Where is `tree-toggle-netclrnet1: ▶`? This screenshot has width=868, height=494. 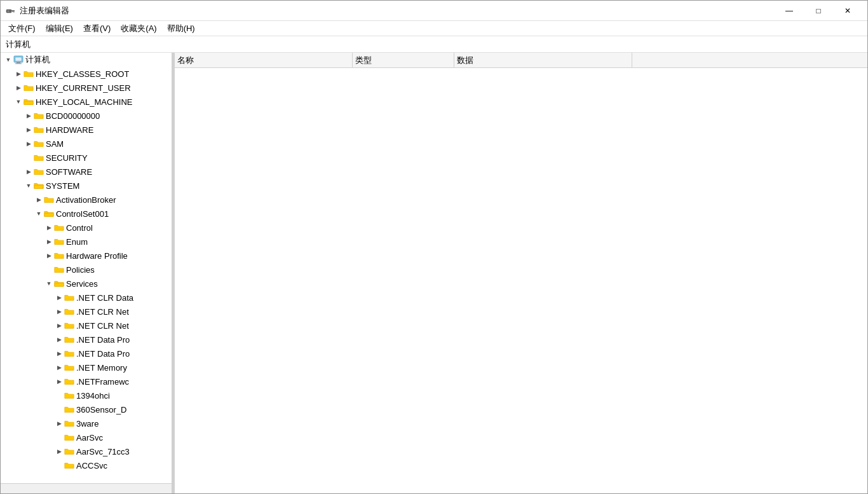
tree-toggle-netclrnet1: ▶ is located at coordinates (59, 312).